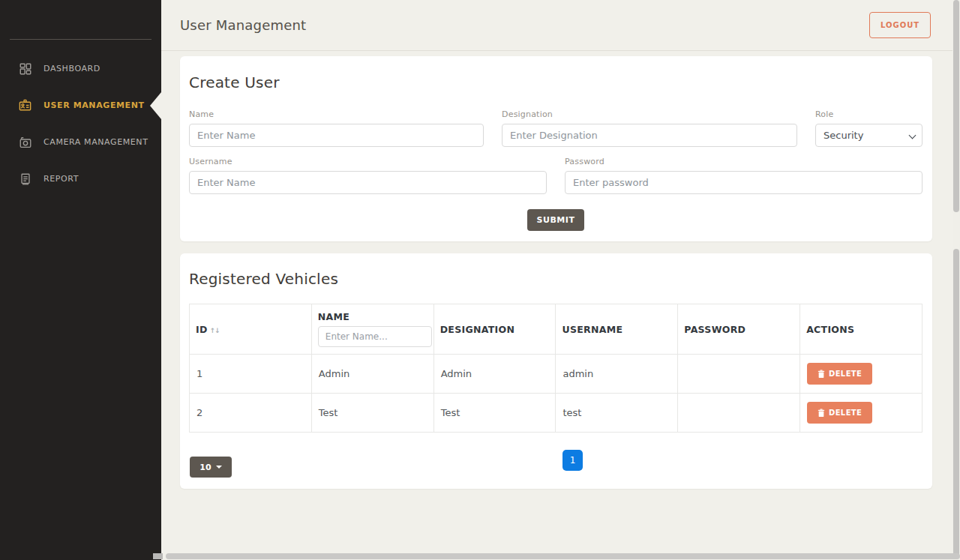 This screenshot has width=960, height=560. What do you see at coordinates (861, 330) in the screenshot?
I see `column-header-actions: ACTIONS` at bounding box center [861, 330].